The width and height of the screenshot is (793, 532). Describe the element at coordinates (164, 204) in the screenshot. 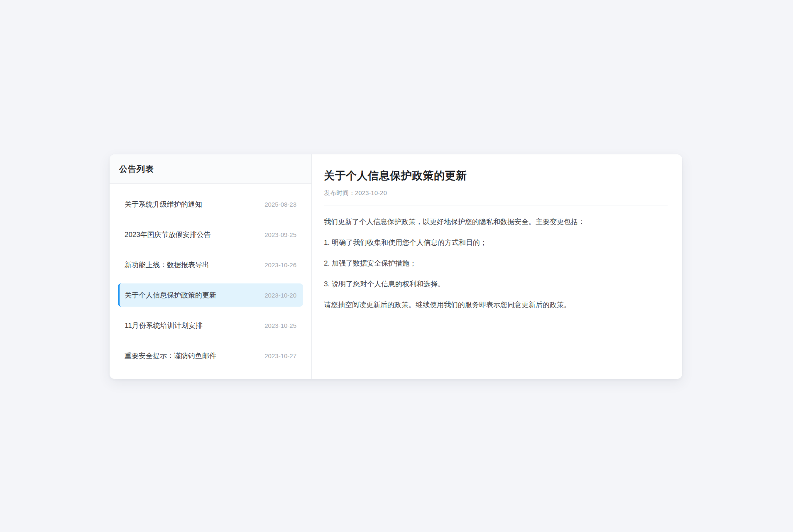

I see `announcement-item-title: 关于系统升级维护的通知` at that location.